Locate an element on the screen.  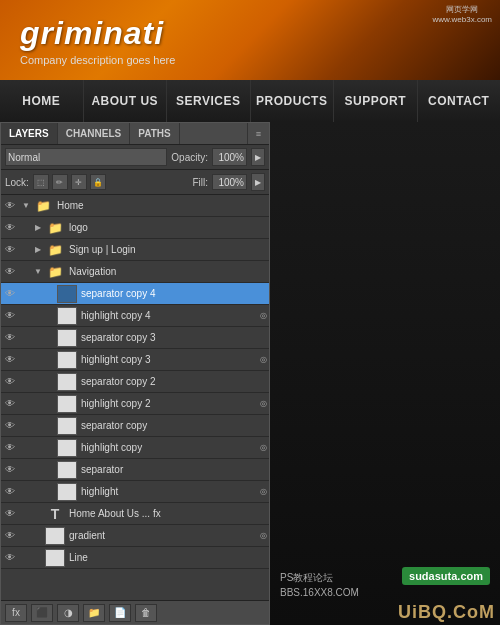
lock-move-btn: ✛ is located at coordinates (79, 182).